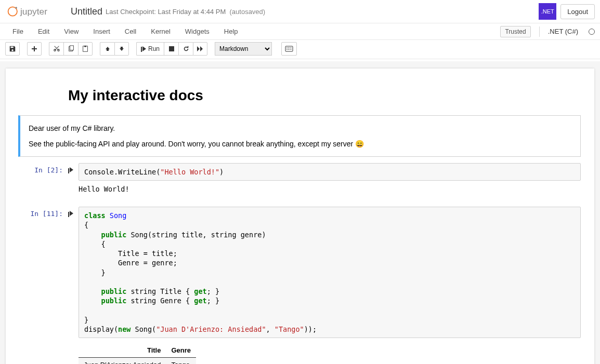 The image size is (600, 364). I want to click on move-up-button, so click(107, 49).